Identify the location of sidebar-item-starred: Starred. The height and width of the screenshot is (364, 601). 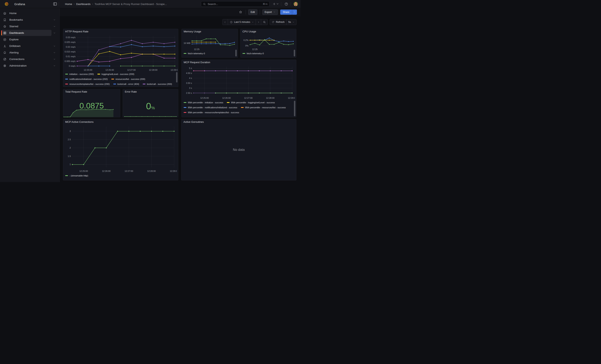
(26, 26).